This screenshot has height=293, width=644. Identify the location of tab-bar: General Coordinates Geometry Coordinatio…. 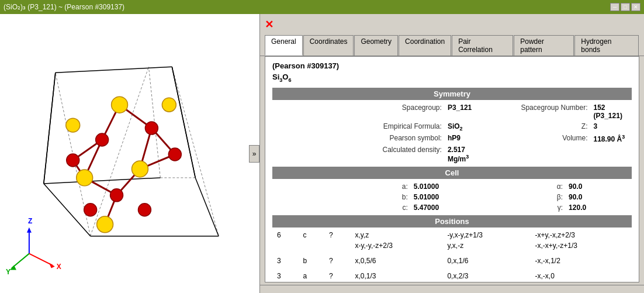
(452, 46).